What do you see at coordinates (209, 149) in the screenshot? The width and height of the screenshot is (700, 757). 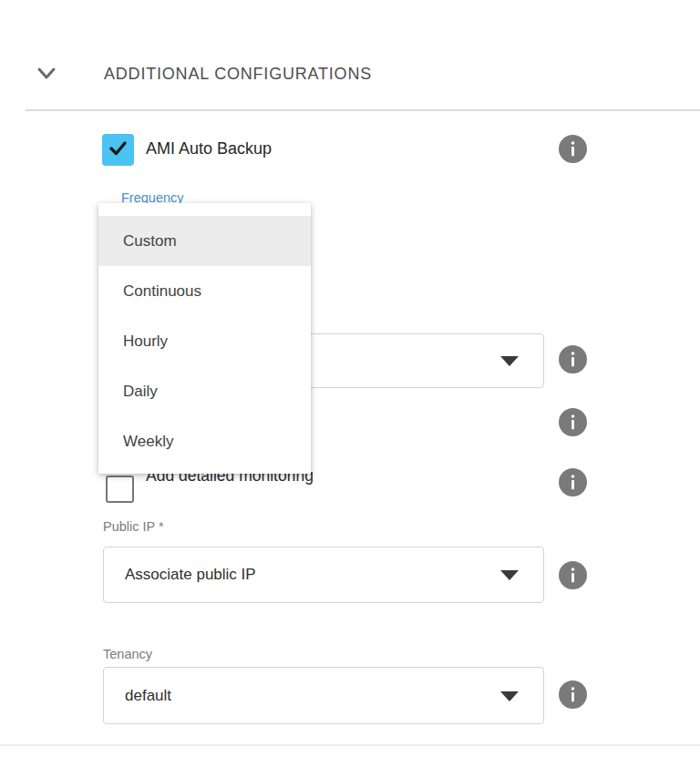 I see `ami-auto-backup-label: AMI Auto Backup` at bounding box center [209, 149].